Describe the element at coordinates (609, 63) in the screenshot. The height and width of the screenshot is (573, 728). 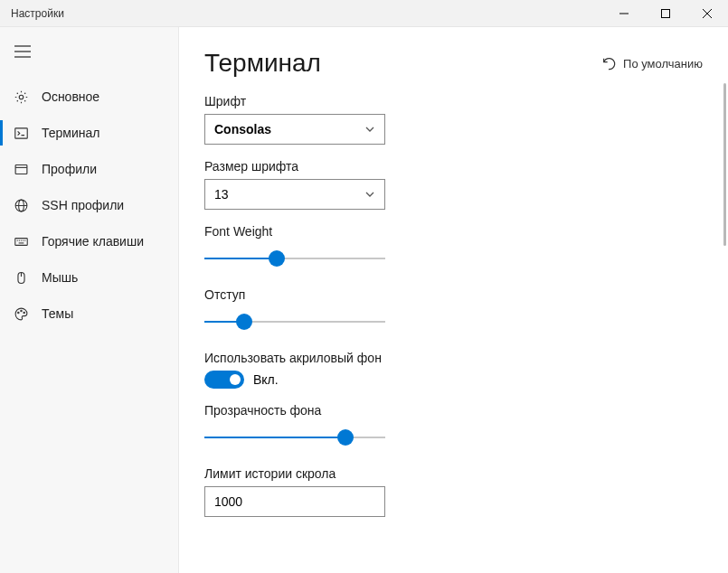
I see `undo-icon` at that location.